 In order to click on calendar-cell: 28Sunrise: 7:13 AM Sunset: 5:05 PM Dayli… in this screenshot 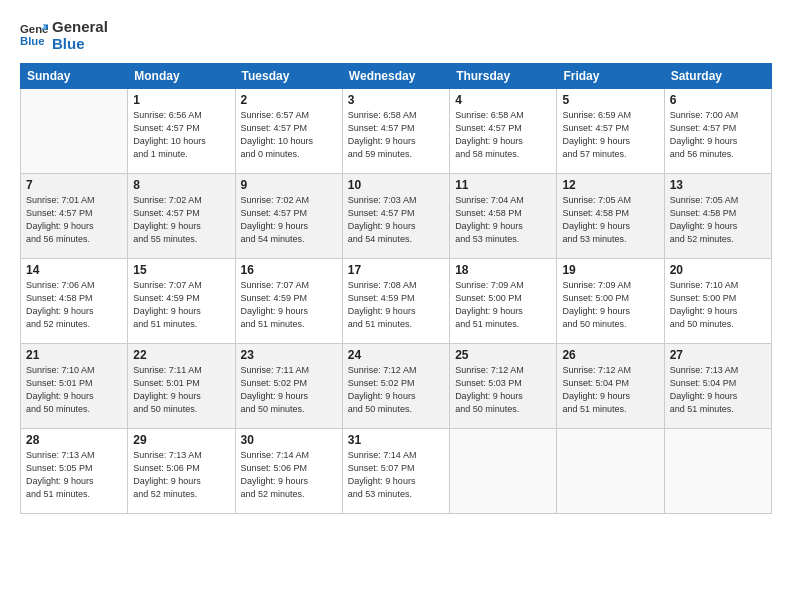, I will do `click(74, 470)`.